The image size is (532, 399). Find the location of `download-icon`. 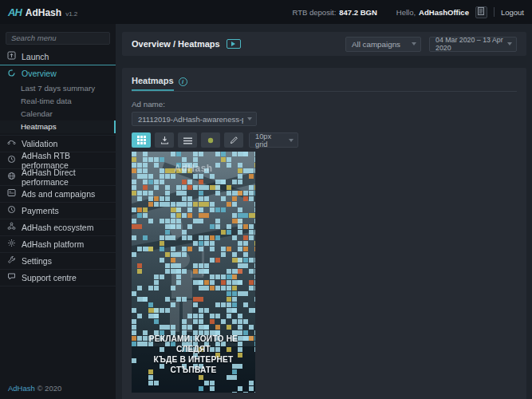

download-icon is located at coordinates (164, 140).